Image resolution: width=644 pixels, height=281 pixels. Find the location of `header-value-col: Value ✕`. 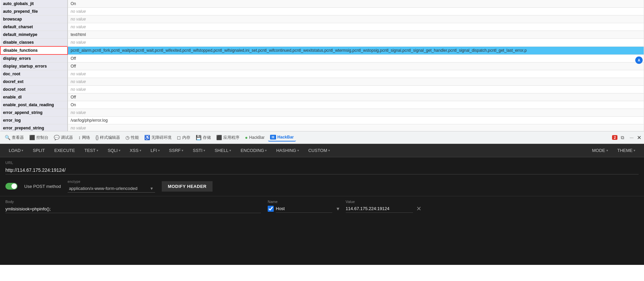

header-value-col: Value ✕ is located at coordinates (384, 206).